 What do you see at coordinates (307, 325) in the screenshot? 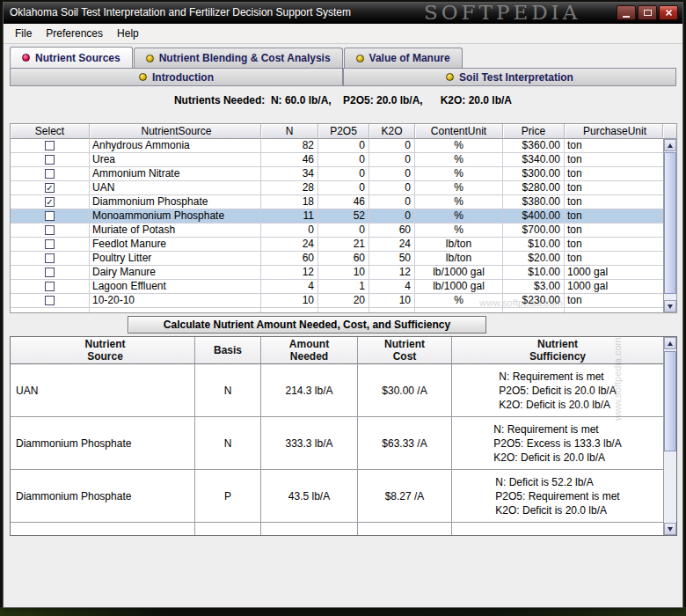
I see `calculate-button: Calculate Nutrient Amount Needed, Cost, …` at bounding box center [307, 325].